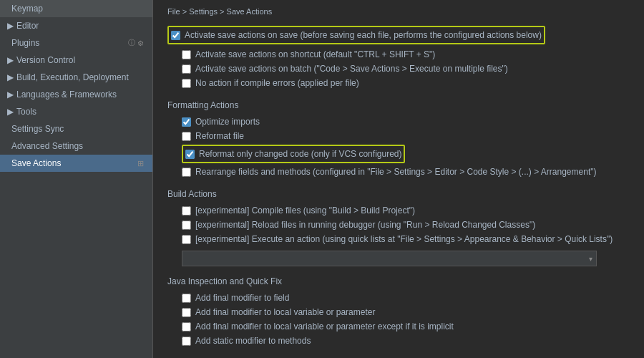  Describe the element at coordinates (10, 26) in the screenshot. I see `chevron-right-icon: ▶` at that location.